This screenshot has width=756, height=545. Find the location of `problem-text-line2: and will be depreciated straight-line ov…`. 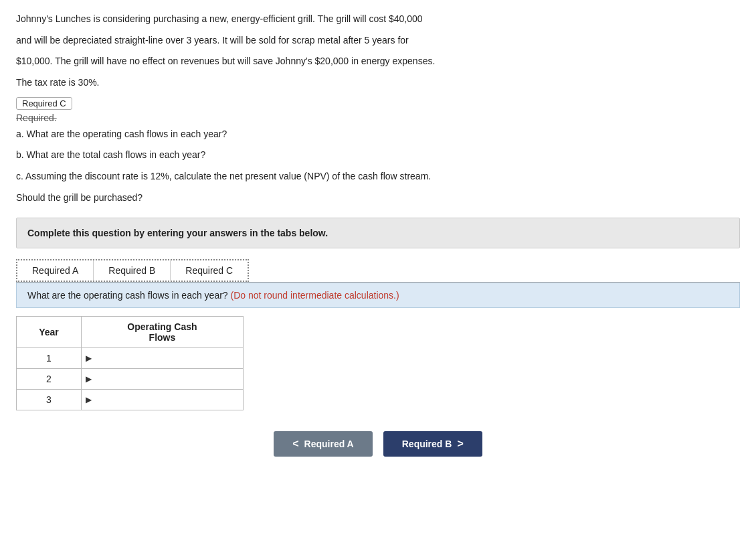

problem-text-line2: and will be depreciated straight-line ov… is located at coordinates (378, 41).